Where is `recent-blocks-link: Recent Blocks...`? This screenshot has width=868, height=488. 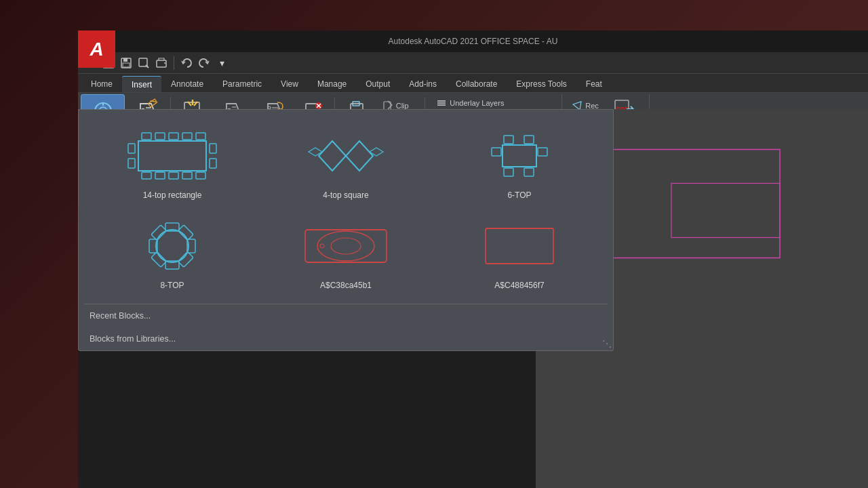 recent-blocks-link: Recent Blocks... is located at coordinates (346, 316).